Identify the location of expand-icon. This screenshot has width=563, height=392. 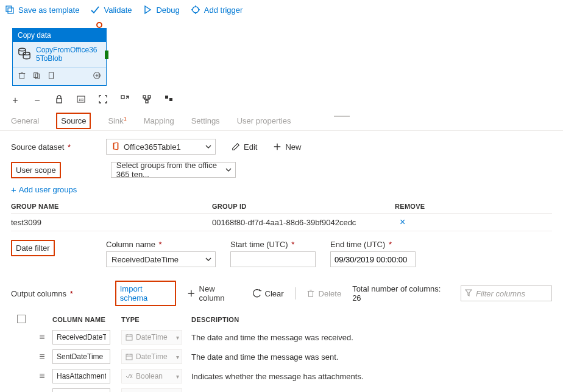
(97, 77).